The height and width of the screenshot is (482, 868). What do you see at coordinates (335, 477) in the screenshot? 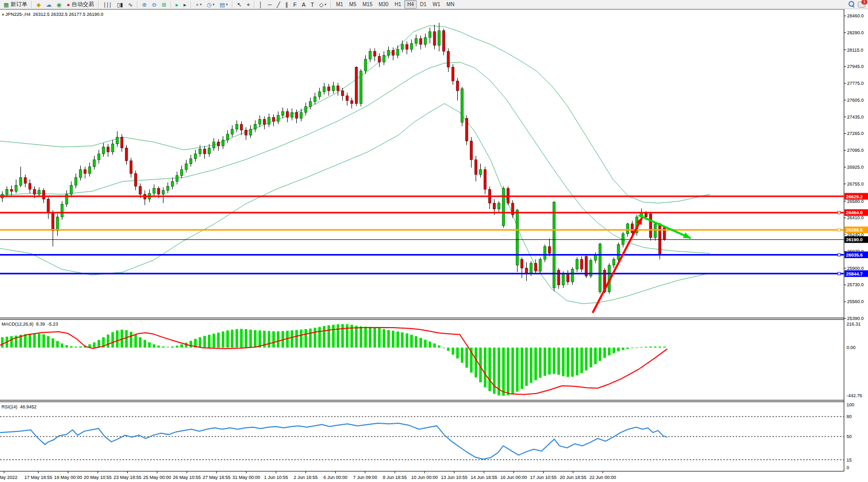
I see `time-axis-label: 6 Jun 00:00` at bounding box center [335, 477].